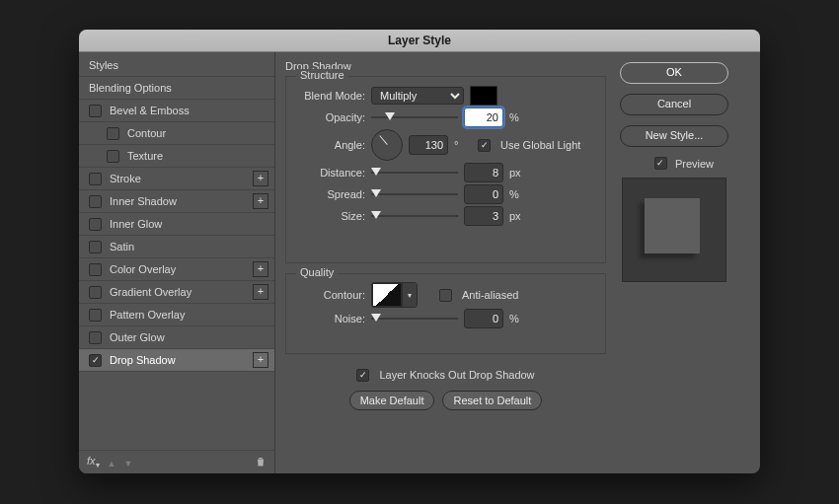 This screenshot has width=839, height=504. Describe the element at coordinates (484, 117) in the screenshot. I see `opacity-field: 20` at that location.